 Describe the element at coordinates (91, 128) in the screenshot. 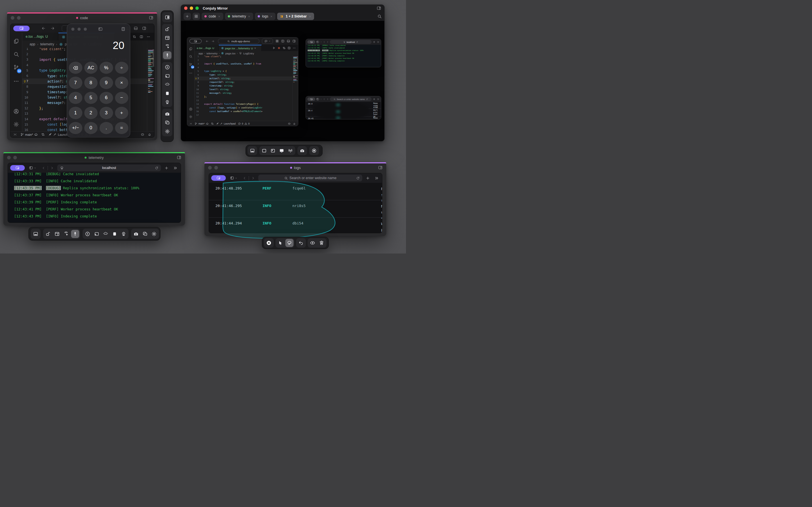

I see `key-0-button: 0` at that location.